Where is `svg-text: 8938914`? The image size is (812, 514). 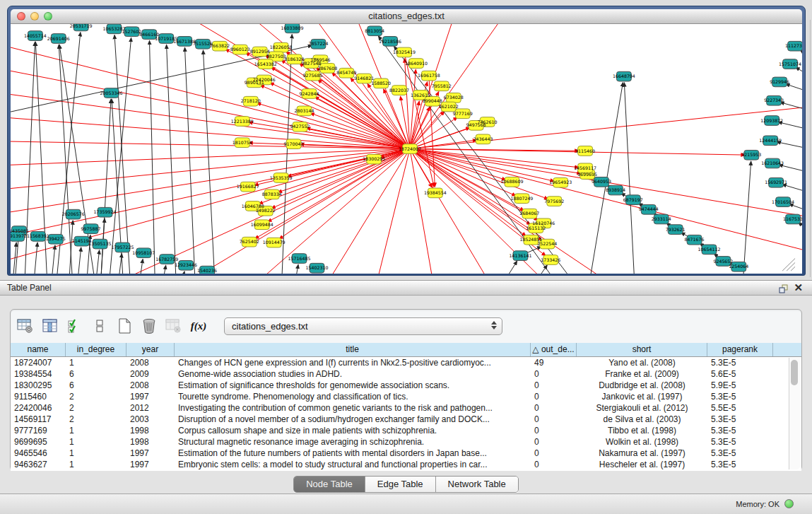 svg-text: 8938914 is located at coordinates (616, 189).